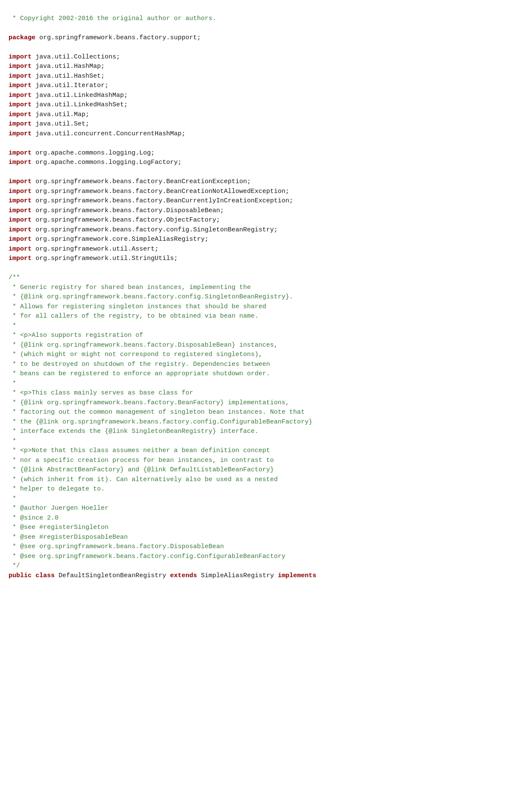  What do you see at coordinates (107, 162) in the screenshot?
I see `normal-token: org.apache.commons.logging.LogFactory;` at bounding box center [107, 162].